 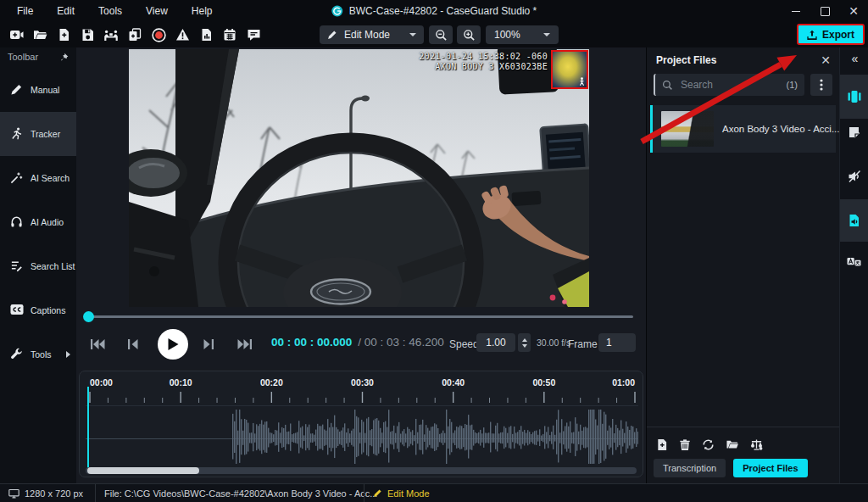 What do you see at coordinates (202, 11) in the screenshot?
I see `menu-help: Help` at bounding box center [202, 11].